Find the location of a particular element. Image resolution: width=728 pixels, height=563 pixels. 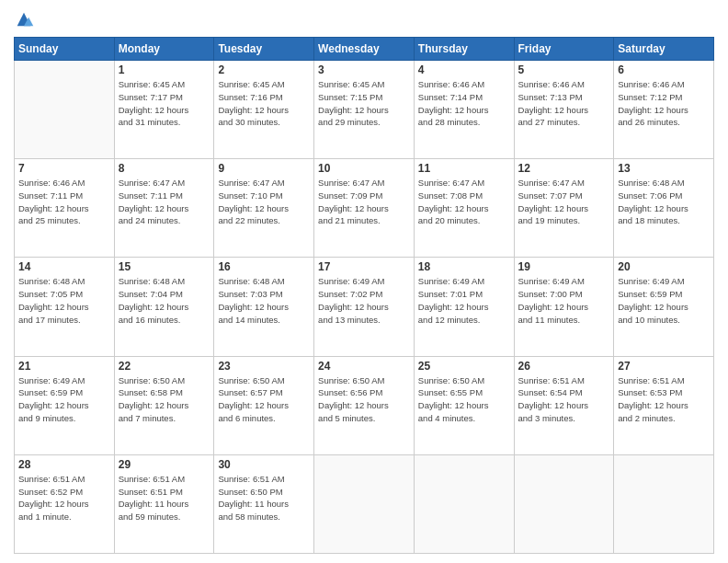

day-number: 11 is located at coordinates (464, 168).